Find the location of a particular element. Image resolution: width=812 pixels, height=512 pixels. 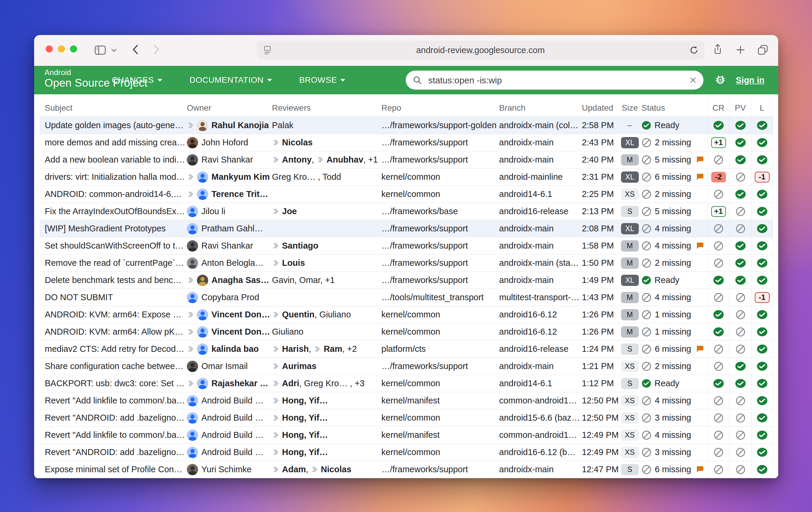

change-subject: Delete benchmark tests and bench… is located at coordinates (115, 280).